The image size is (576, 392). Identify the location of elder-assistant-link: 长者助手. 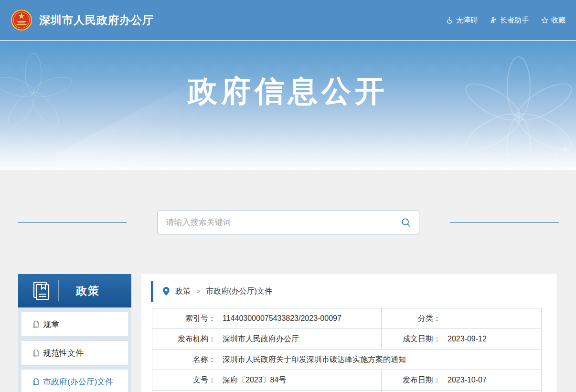
(509, 20).